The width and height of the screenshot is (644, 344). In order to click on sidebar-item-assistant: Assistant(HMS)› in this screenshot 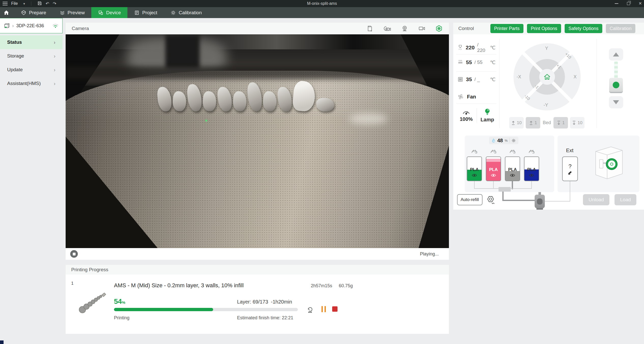, I will do `click(31, 83)`.